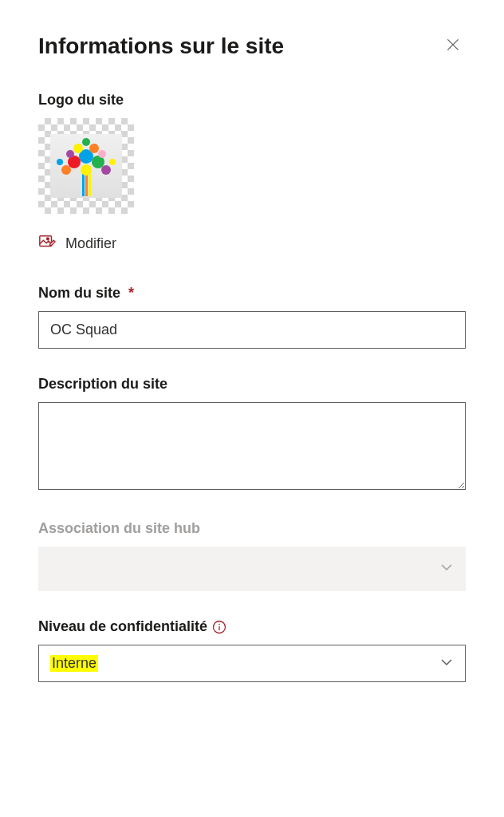 This screenshot has width=504, height=817. What do you see at coordinates (47, 244) in the screenshot?
I see `edit-image-icon` at bounding box center [47, 244].